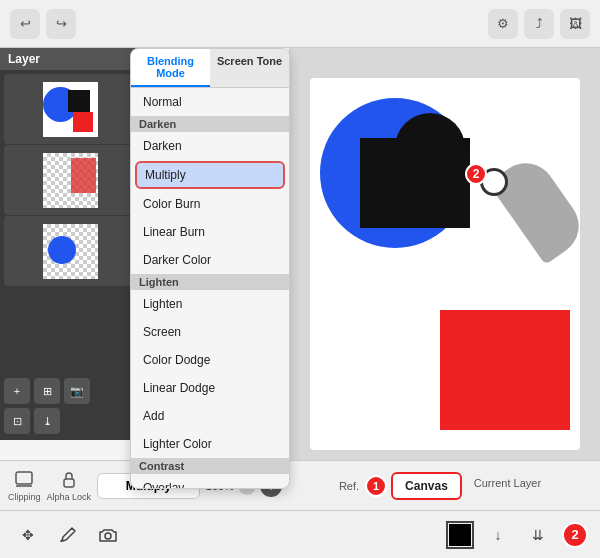  I want to click on blend-item-linear-dodge: Linear Dodge, so click(210, 388).